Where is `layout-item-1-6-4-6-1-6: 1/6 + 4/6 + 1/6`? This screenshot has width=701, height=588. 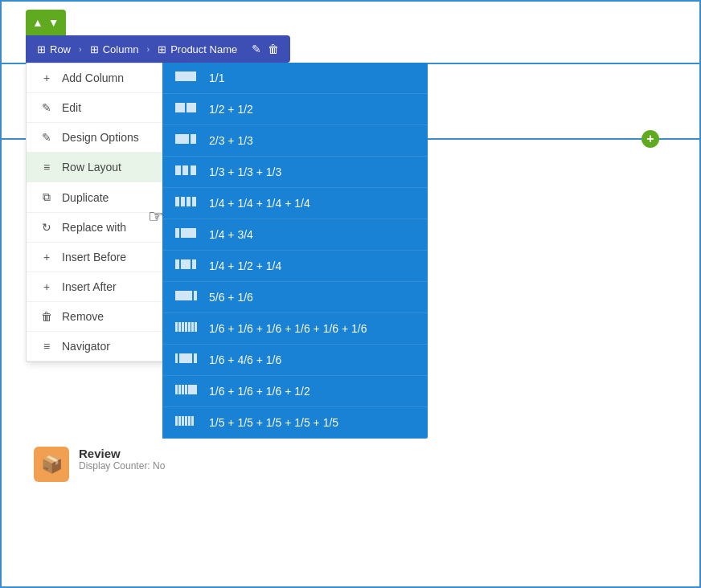
layout-item-1-6-4-6-1-6: 1/6 + 4/6 + 1/6 is located at coordinates (295, 360).